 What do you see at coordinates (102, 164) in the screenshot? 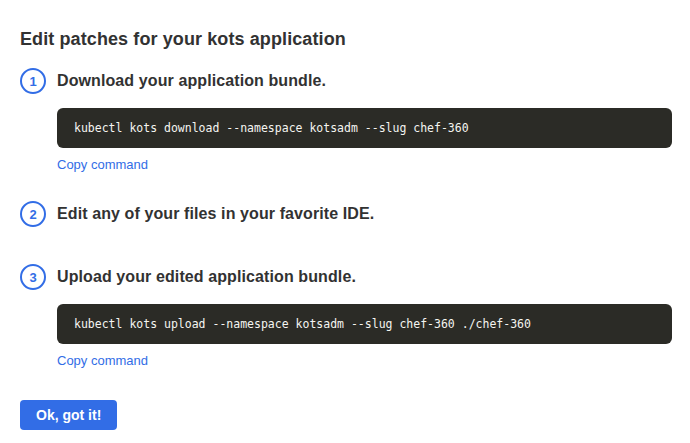
I see `copy-download-command-link: Copy command` at bounding box center [102, 164].